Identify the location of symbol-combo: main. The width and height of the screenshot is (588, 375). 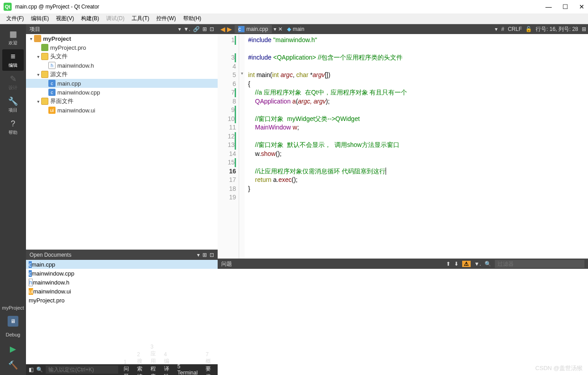
(299, 29).